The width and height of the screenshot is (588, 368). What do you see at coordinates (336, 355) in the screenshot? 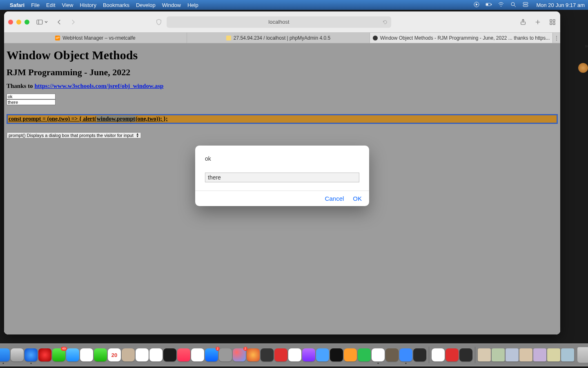
I see `dock-app-terminal` at bounding box center [336, 355].